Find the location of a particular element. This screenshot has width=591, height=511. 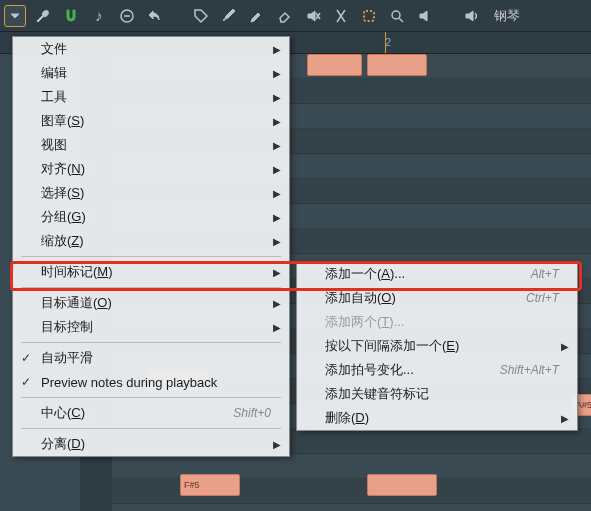

menu-preview-notes: ✓Preview notes during playback is located at coordinates (151, 382).